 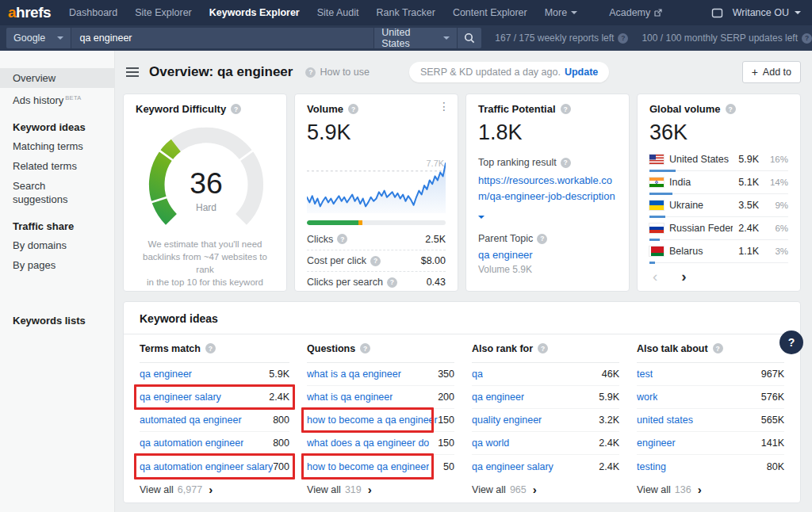 I want to click on keyword-row: what does a qa engineer do150, so click(x=381, y=444).